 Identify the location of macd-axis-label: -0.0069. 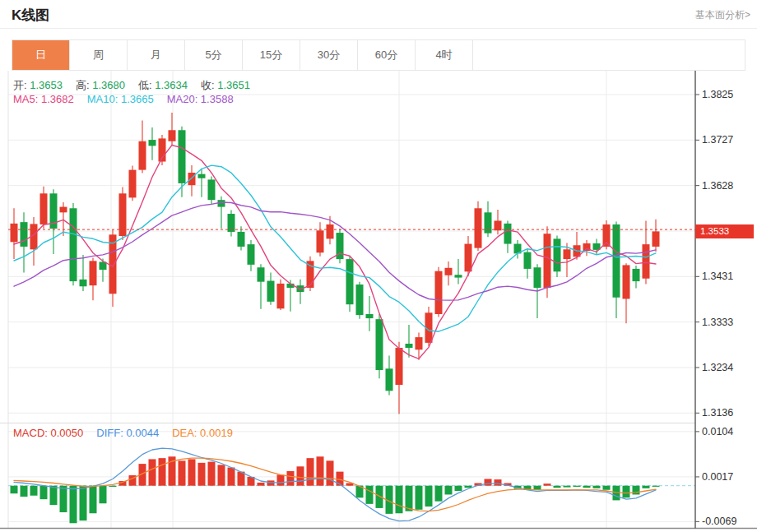
(719, 521).